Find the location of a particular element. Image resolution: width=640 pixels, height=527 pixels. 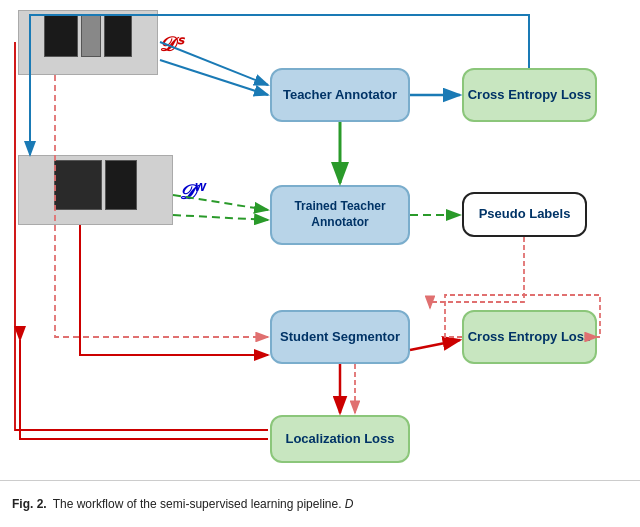

student-segmentor-box: Student Segmentor is located at coordinates (340, 337).